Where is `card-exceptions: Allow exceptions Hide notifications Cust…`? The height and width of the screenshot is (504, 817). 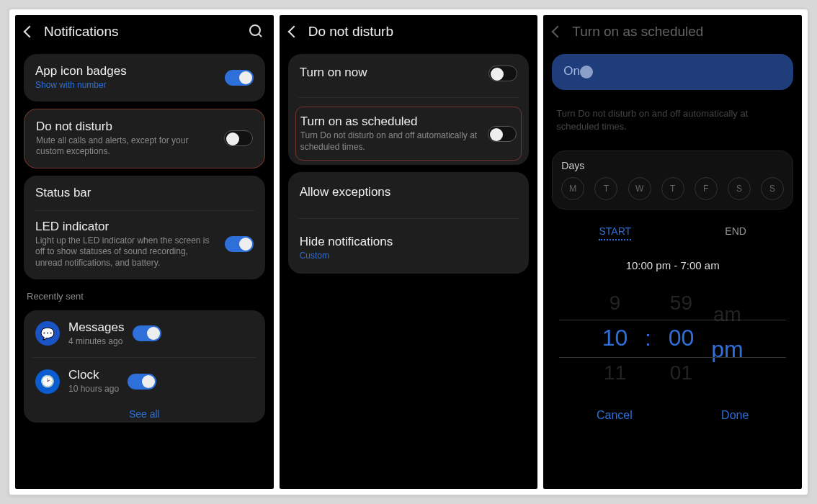 card-exceptions: Allow exceptions Hide notifications Cust… is located at coordinates (409, 223).